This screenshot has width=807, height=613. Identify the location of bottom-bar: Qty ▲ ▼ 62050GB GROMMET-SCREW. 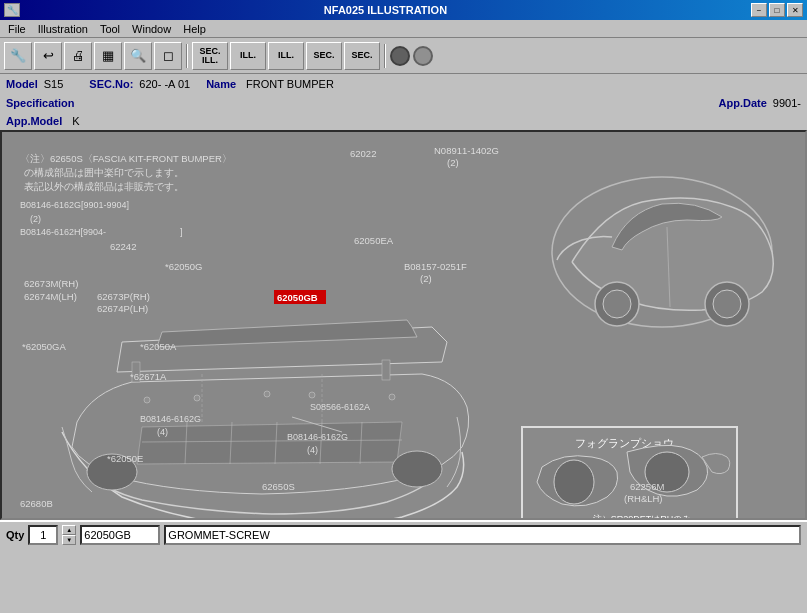
(404, 534).